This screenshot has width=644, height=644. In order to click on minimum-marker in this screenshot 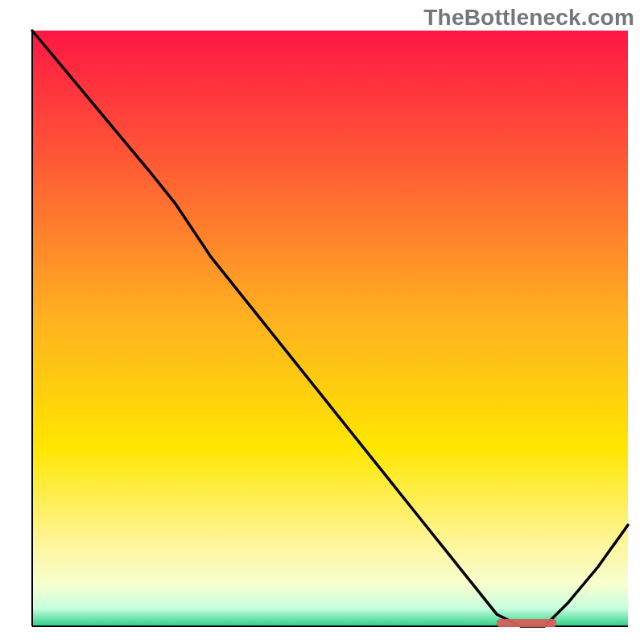, I will do `click(526, 623)`.